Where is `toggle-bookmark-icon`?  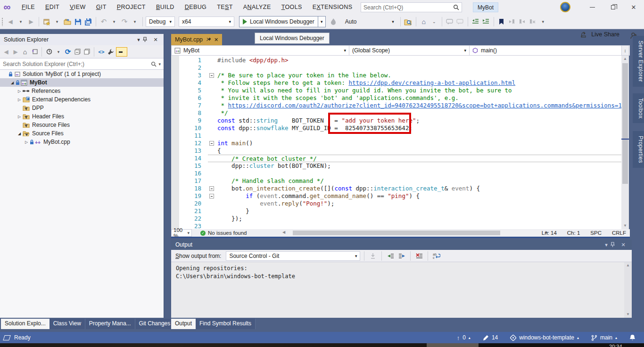
toggle-bookmark-icon is located at coordinates (502, 22).